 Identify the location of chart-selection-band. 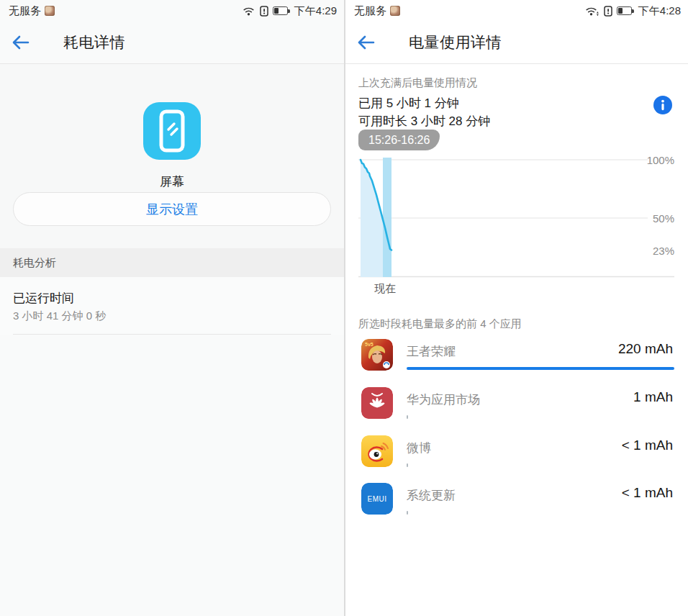
(387, 217).